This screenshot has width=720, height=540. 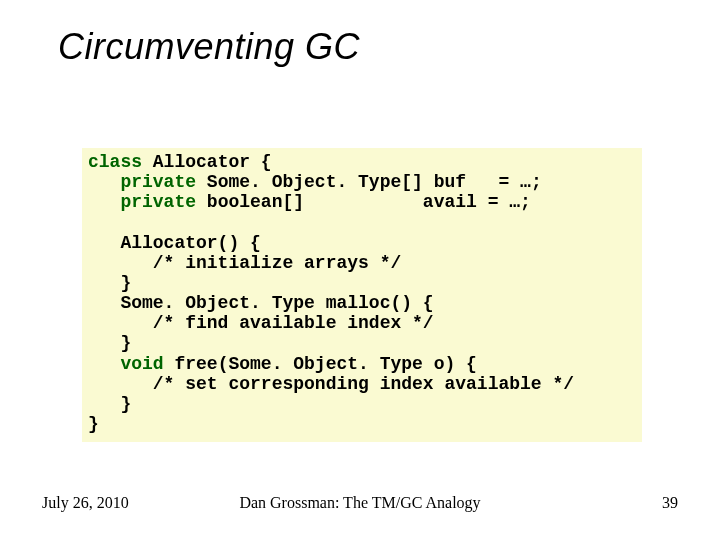 What do you see at coordinates (369, 182) in the screenshot?
I see `code-text: Some. Object. Type[] buf = …;` at bounding box center [369, 182].